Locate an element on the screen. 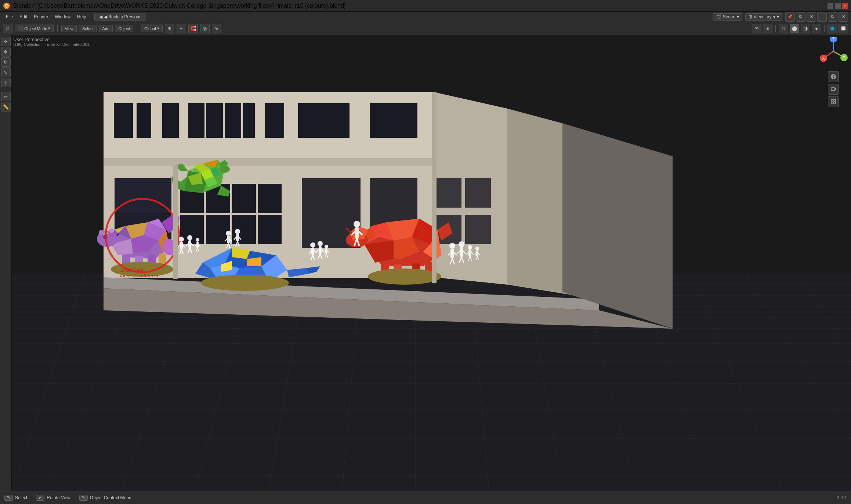 The image size is (851, 504). viewport-shading-eye: 👁 is located at coordinates (757, 29).